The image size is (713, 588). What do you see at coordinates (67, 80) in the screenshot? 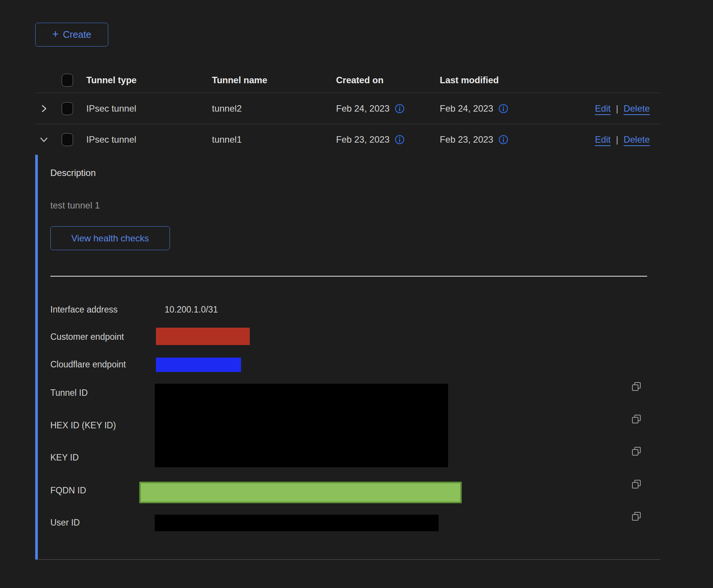
I see `select-all-checkbox` at bounding box center [67, 80].